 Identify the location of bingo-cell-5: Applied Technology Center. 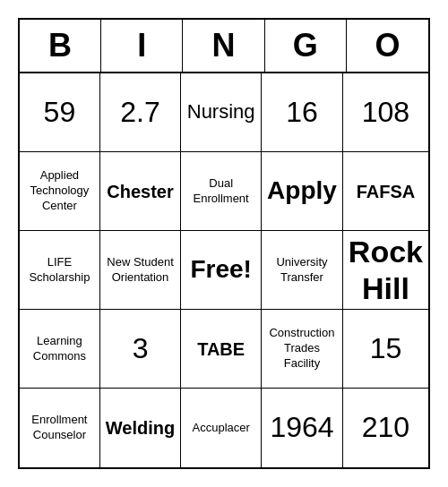
(60, 192).